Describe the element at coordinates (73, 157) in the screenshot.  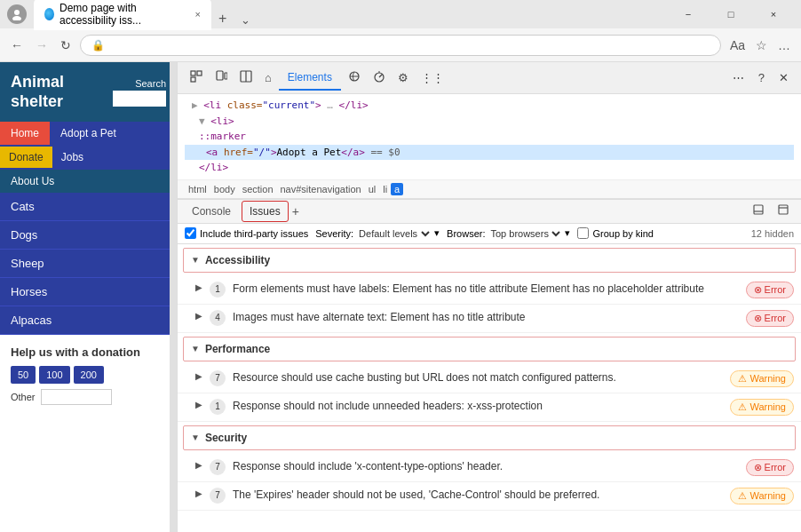
I see `jobs-nav-item: Jobs` at that location.